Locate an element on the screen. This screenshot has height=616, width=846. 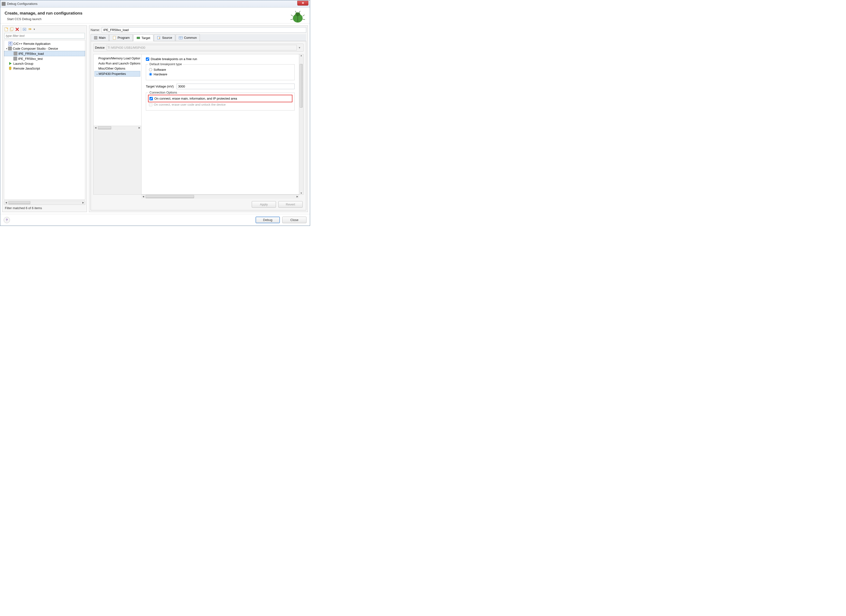
apply-button: Apply is located at coordinates (264, 204).